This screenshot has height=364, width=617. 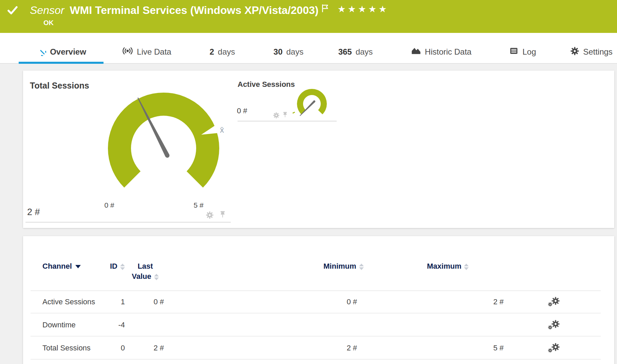 I want to click on channel-minimum: 0 #, so click(x=326, y=302).